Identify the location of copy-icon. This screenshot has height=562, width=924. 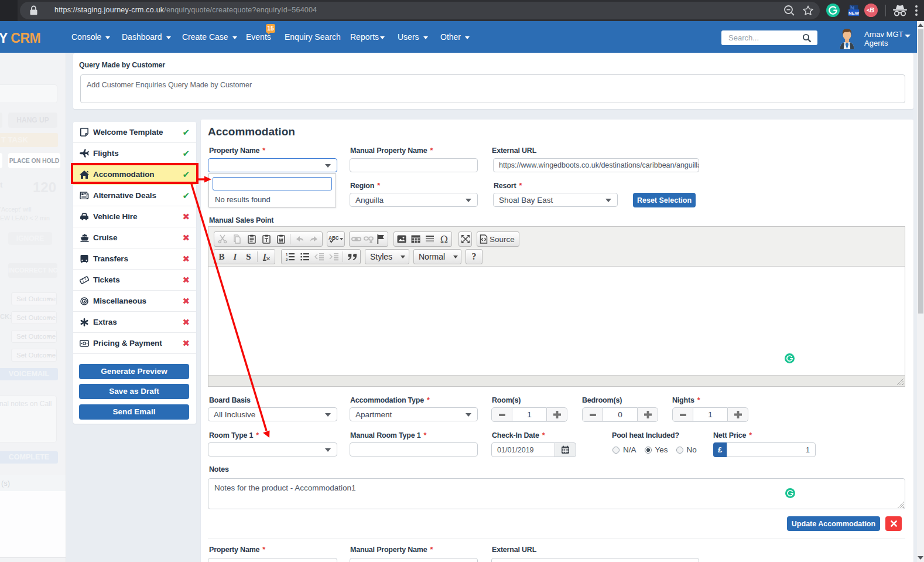
(237, 239).